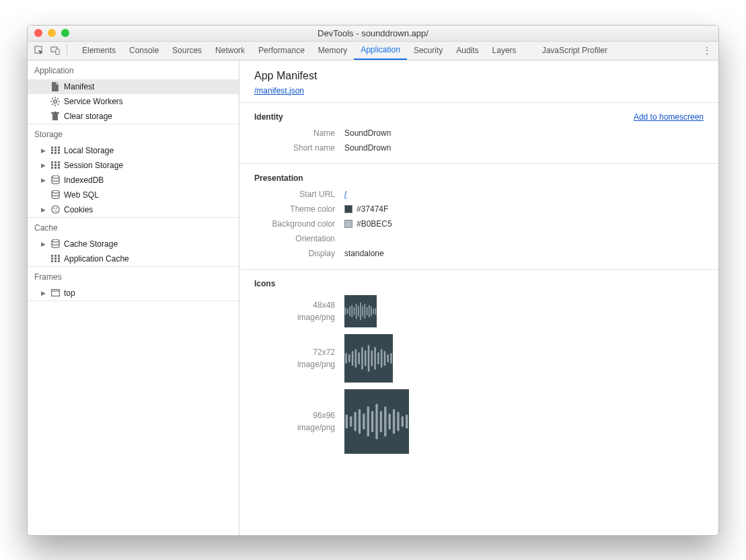  Describe the element at coordinates (88, 116) in the screenshot. I see `sidebar-item-label: Clear storage` at that location.